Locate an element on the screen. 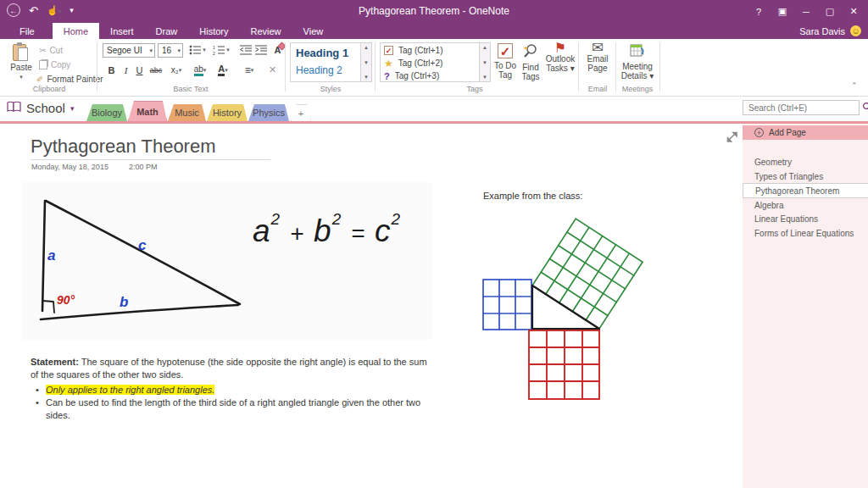 The height and width of the screenshot is (488, 868). numbered-list-icon: 12▾ is located at coordinates (221, 49).